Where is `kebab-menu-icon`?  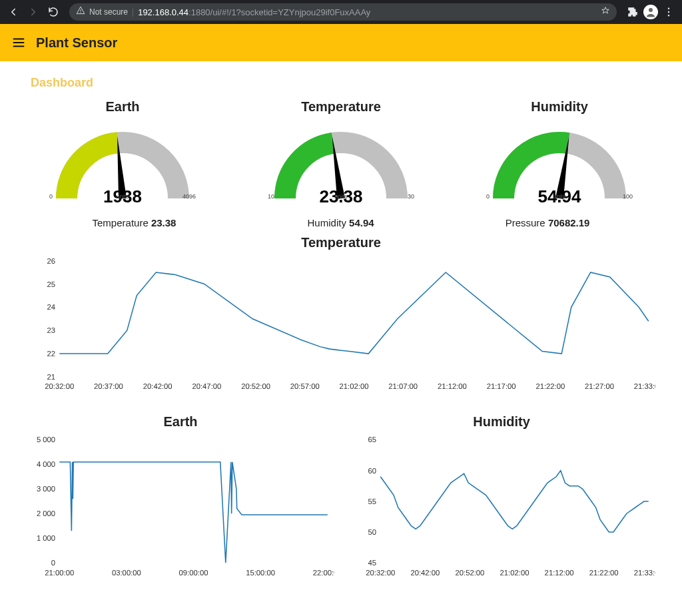 kebab-menu-icon is located at coordinates (669, 12).